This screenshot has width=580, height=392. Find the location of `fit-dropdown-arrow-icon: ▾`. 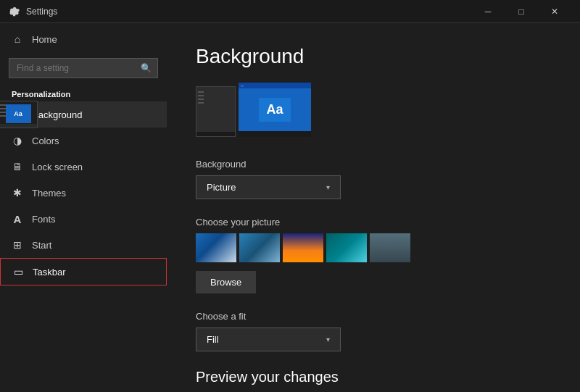

fit-dropdown-arrow-icon: ▾ is located at coordinates (328, 339).